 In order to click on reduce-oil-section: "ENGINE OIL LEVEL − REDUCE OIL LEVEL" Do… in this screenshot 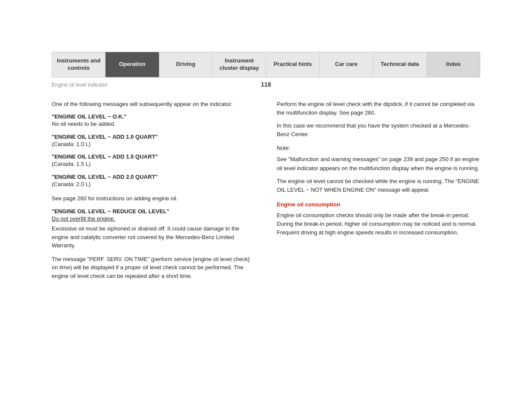, I will do `click(153, 229)`.